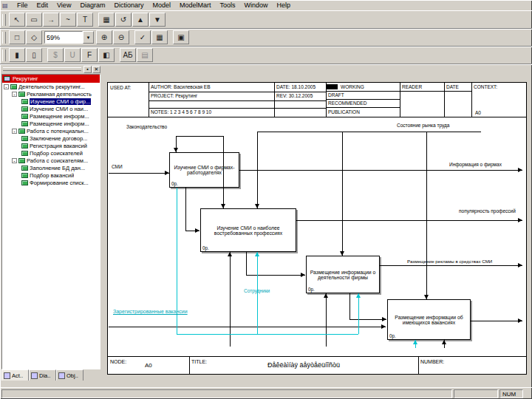 Image resolution: width=532 pixels, height=399 pixels. What do you see at coordinates (423, 126) in the screenshot?
I see `arrow-label-labor-market: Состояние рынка труда` at bounding box center [423, 126].